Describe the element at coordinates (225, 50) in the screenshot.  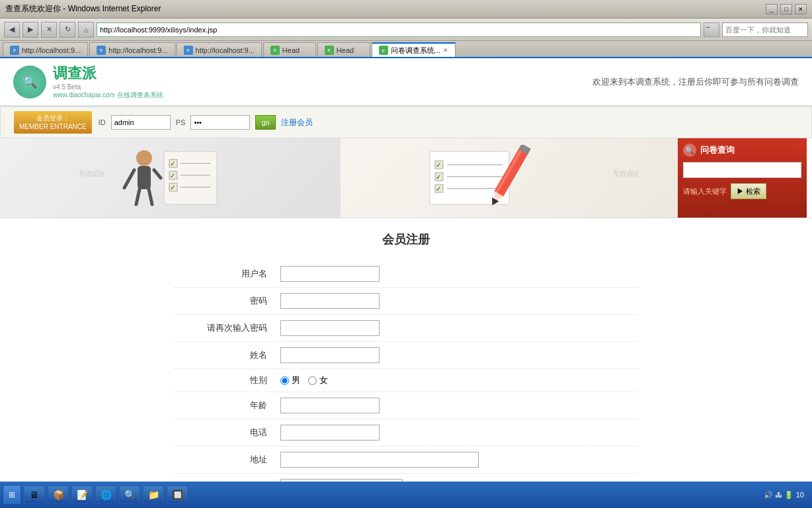
I see `tab-3-label: http://localhost:9...` at that location.